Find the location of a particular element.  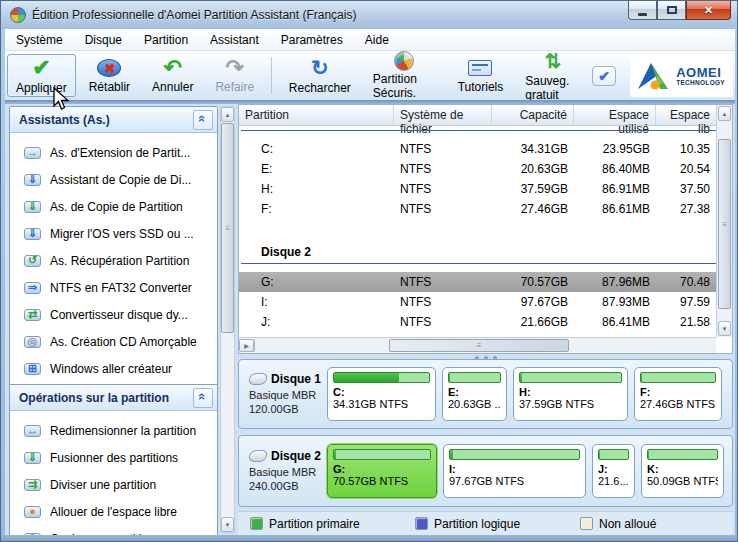

table-hscroll-thumb: ≡ is located at coordinates (479, 346).